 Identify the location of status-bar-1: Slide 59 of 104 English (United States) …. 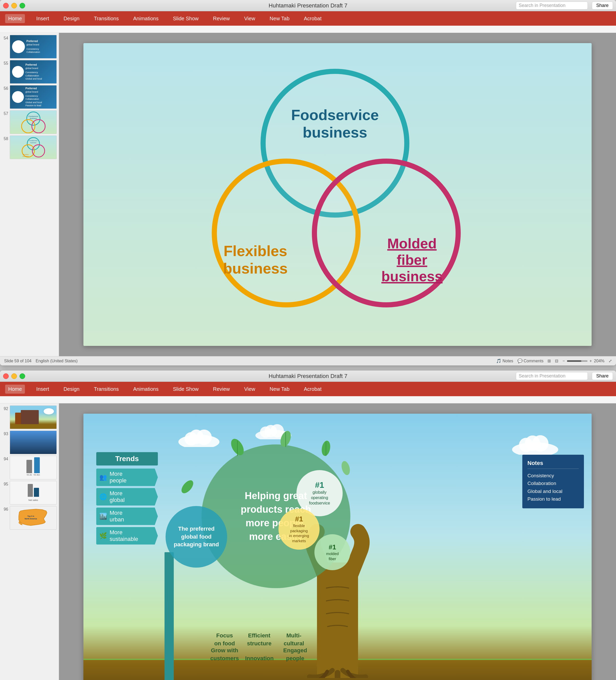
(308, 361).